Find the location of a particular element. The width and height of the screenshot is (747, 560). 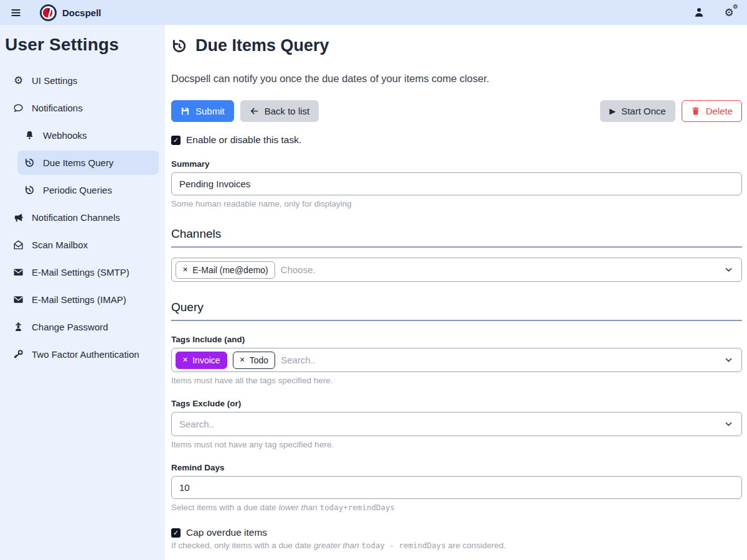

menu-hamburger-icon is located at coordinates (16, 12).